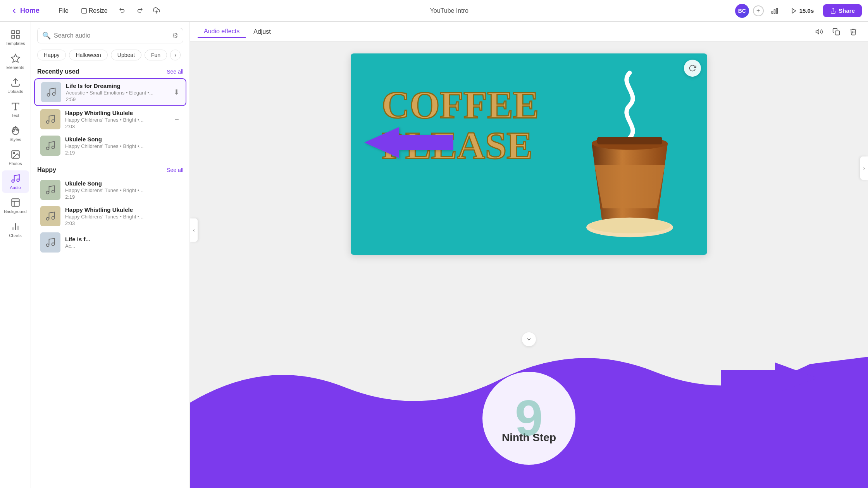 The image size is (868, 488). I want to click on audio-meta: Acoustic • Small Emotions • Elegant •..., so click(117, 93).